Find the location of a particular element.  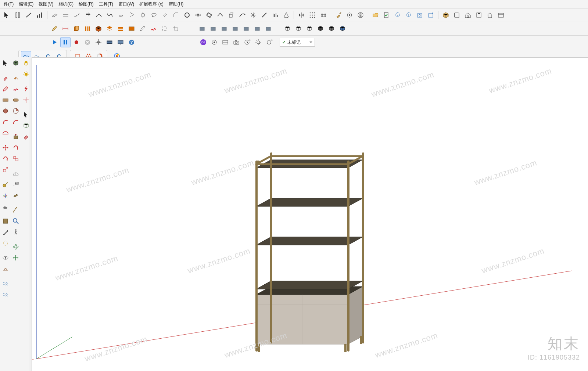

wavegrid2 is located at coordinates (6, 295).